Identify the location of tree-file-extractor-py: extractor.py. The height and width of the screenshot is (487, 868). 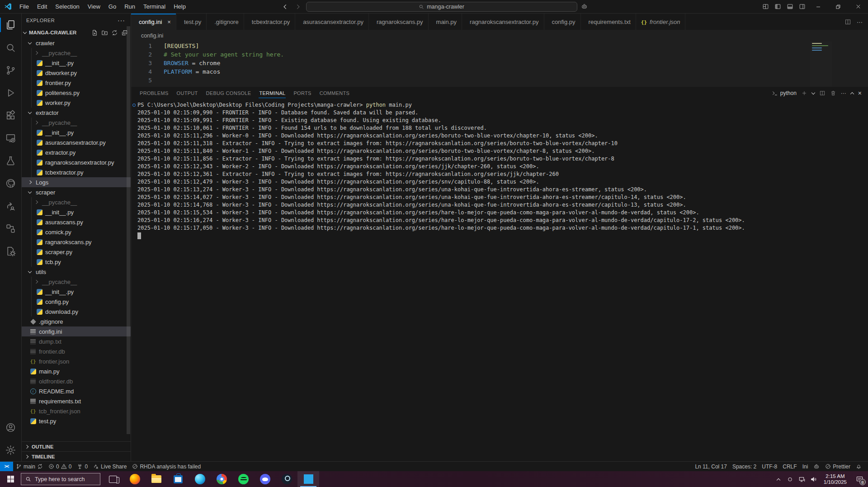
(76, 152).